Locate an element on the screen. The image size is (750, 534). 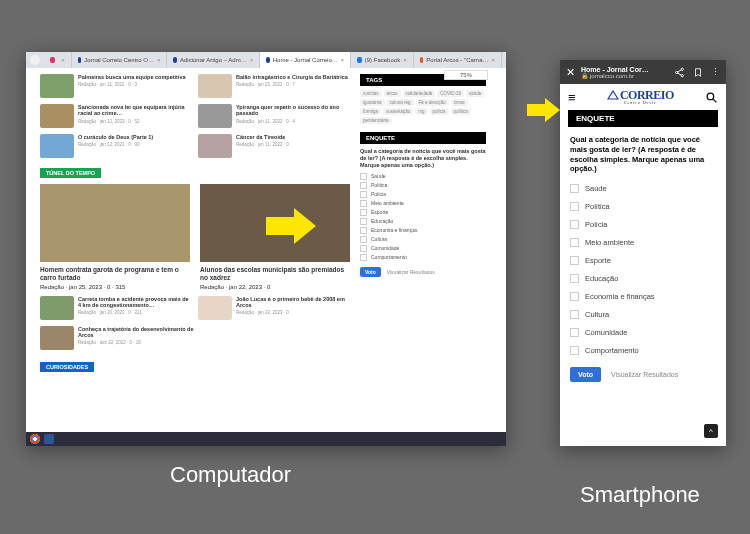
article-card: Balão intragástrico e Cirurgia da Bariát… is located at coordinates (274, 86).